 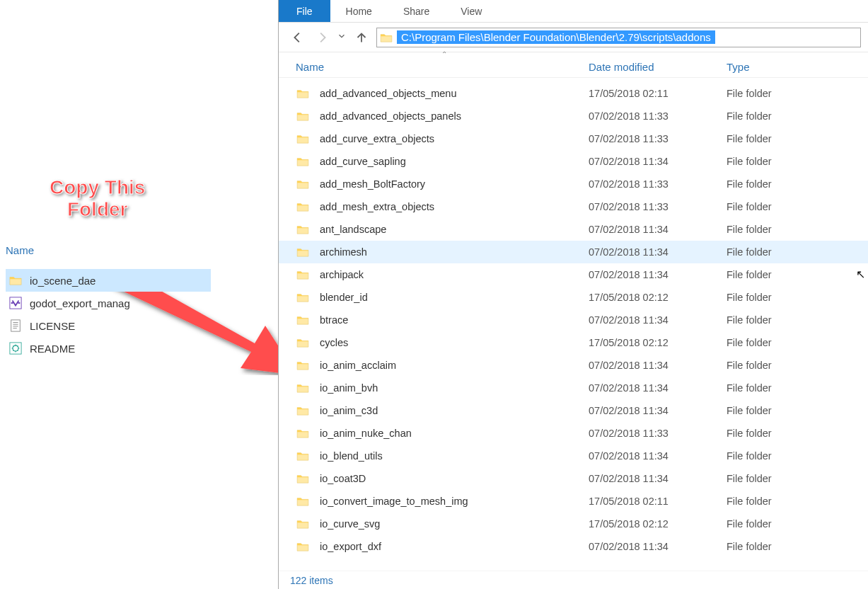 What do you see at coordinates (304, 11) in the screenshot?
I see `tab-file: File` at bounding box center [304, 11].